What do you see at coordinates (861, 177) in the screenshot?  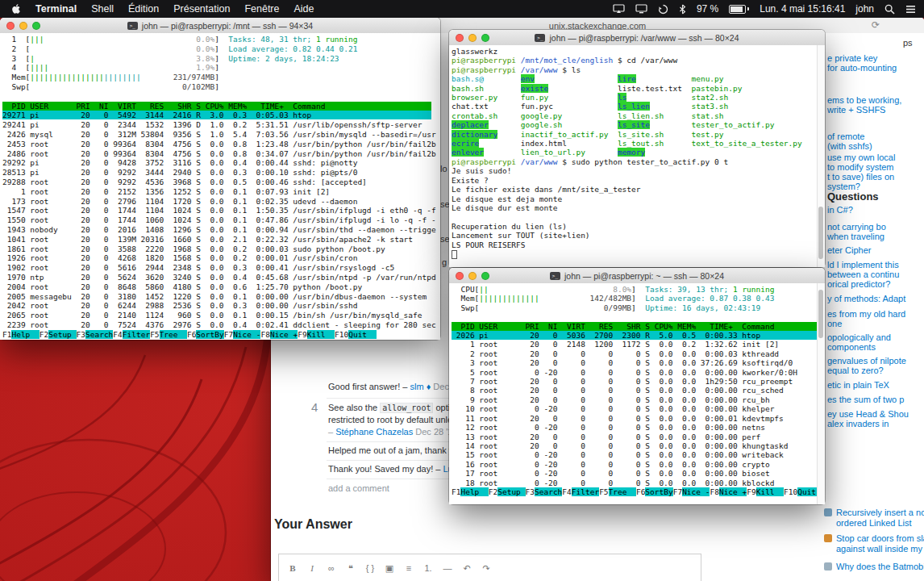 I see `sidebar-link-fragment: t to save) files on` at bounding box center [861, 177].